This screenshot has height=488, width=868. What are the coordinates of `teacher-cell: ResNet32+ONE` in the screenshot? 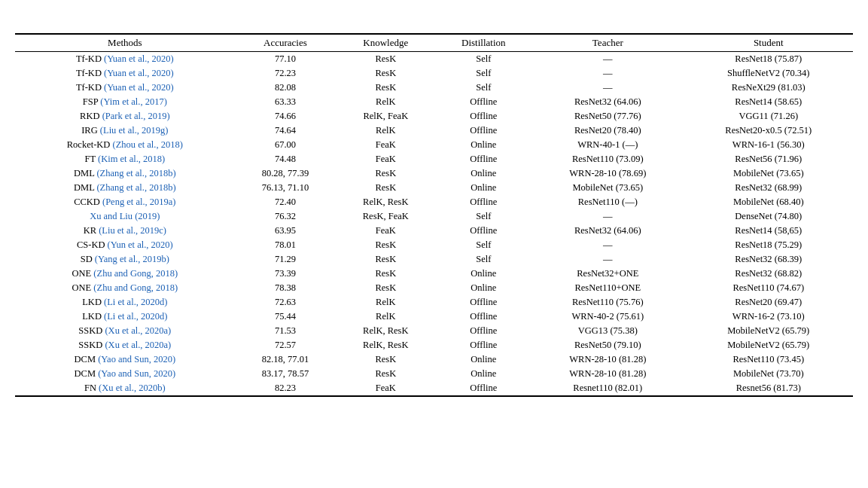 It's located at (608, 274).